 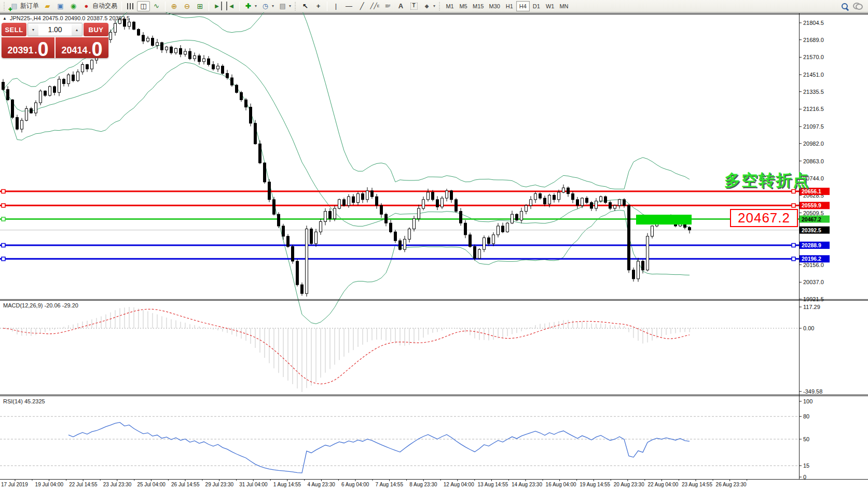 I want to click on svg-text: 14 Aug 23:30, so click(x=527, y=484).